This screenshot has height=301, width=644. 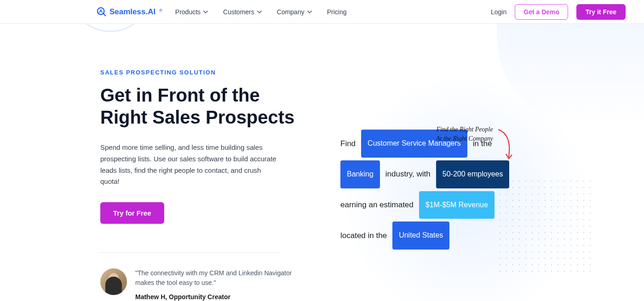 I want to click on nav-pricing: Pricing, so click(x=337, y=12).